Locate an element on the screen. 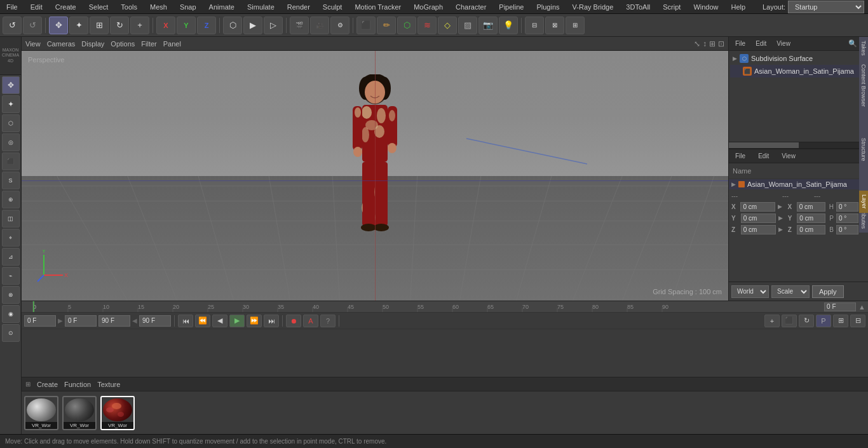 The width and height of the screenshot is (868, 448). coord-x-input is located at coordinates (757, 207).